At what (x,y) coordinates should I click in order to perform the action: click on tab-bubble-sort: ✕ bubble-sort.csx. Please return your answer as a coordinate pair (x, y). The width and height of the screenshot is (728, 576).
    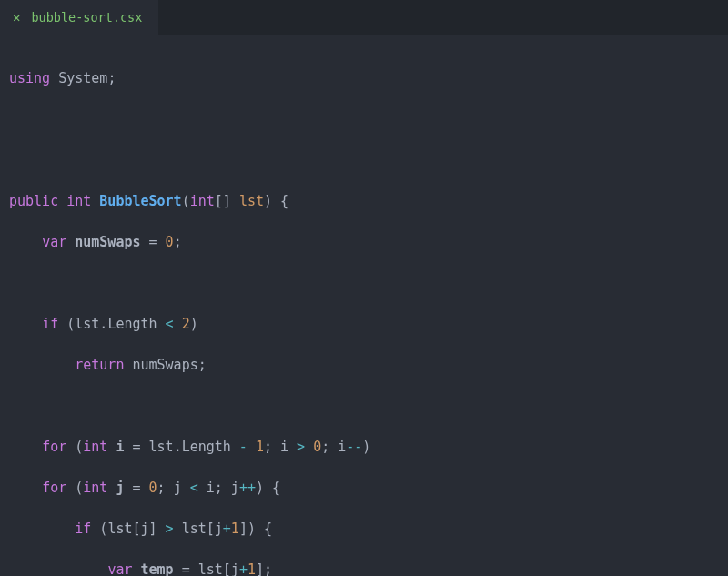
    Looking at the image, I should click on (79, 17).